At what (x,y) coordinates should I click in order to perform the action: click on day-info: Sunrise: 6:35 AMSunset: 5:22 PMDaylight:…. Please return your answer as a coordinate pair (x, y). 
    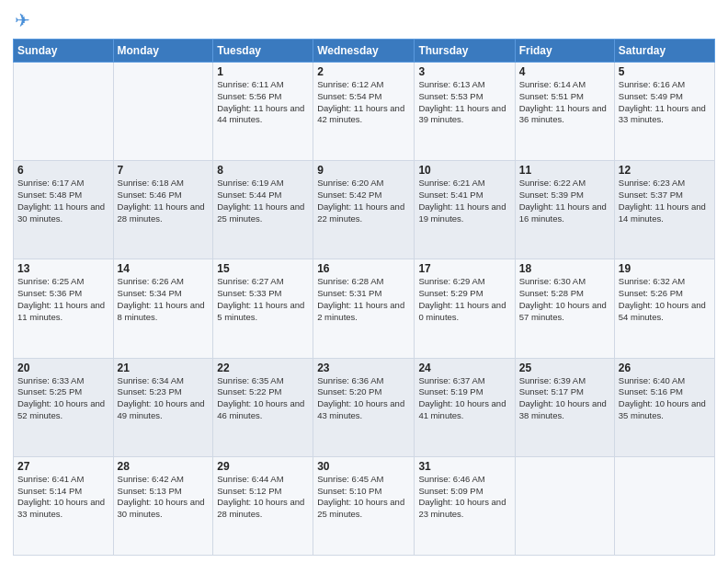
    Looking at the image, I should click on (263, 399).